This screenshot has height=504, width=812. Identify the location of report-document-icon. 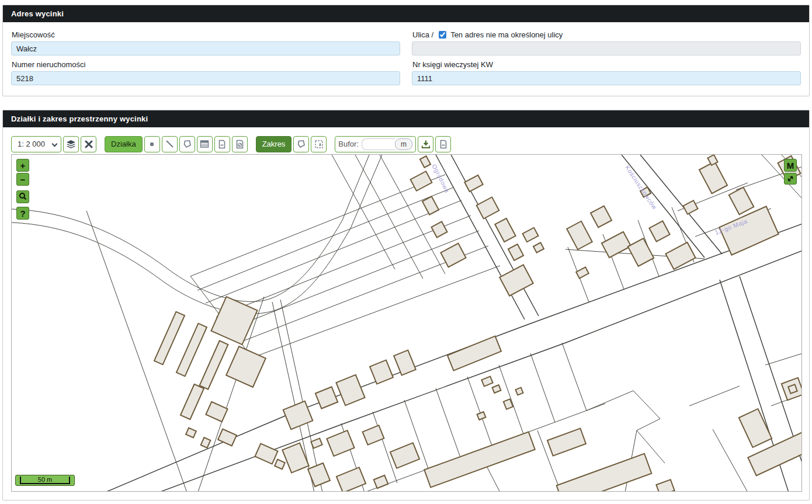
(443, 144).